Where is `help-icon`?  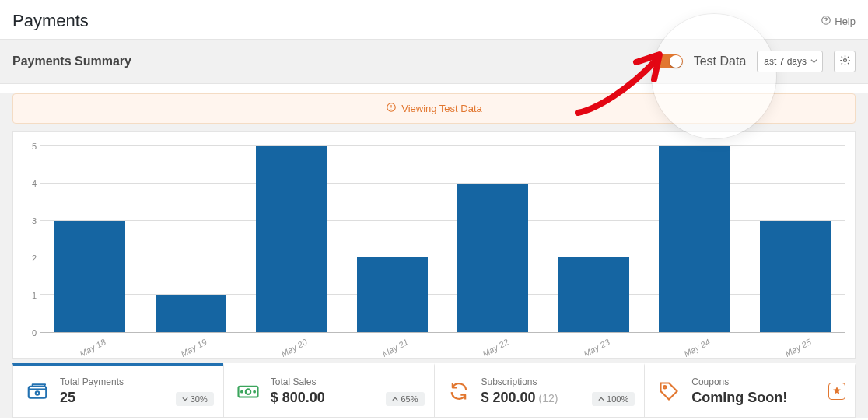 help-icon is located at coordinates (826, 22).